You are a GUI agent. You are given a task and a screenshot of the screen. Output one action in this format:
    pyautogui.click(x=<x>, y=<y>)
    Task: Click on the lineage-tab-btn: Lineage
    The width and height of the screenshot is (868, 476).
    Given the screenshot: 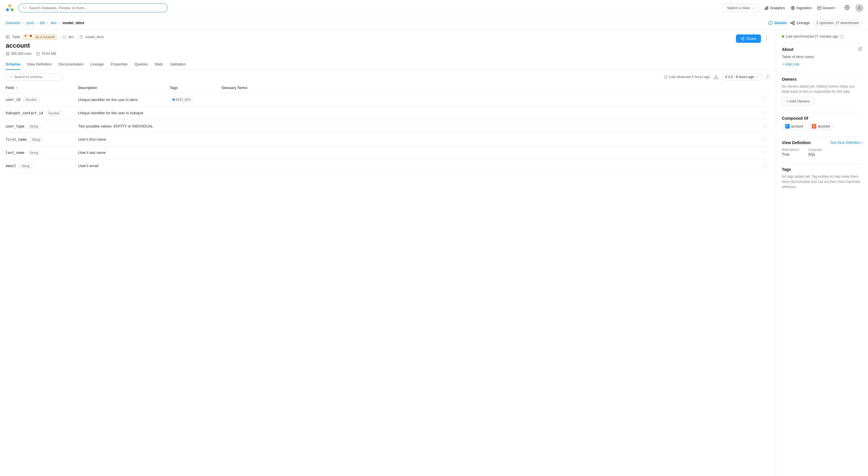 What is the action you would take?
    pyautogui.click(x=800, y=23)
    